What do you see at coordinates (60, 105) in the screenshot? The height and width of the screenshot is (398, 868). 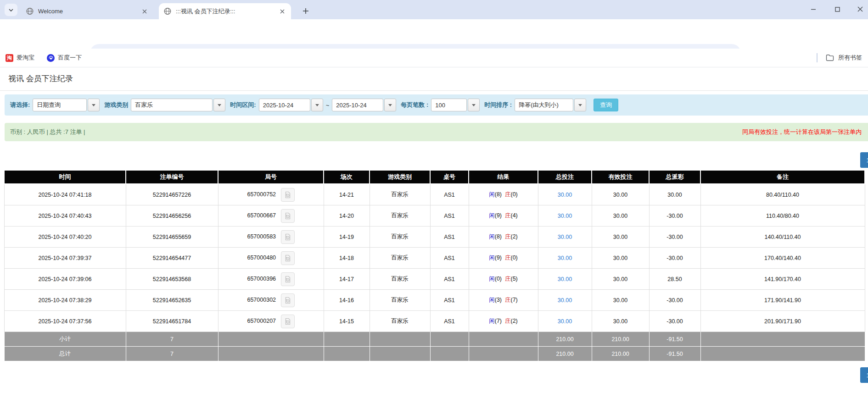 I see `query-type-input` at bounding box center [60, 105].